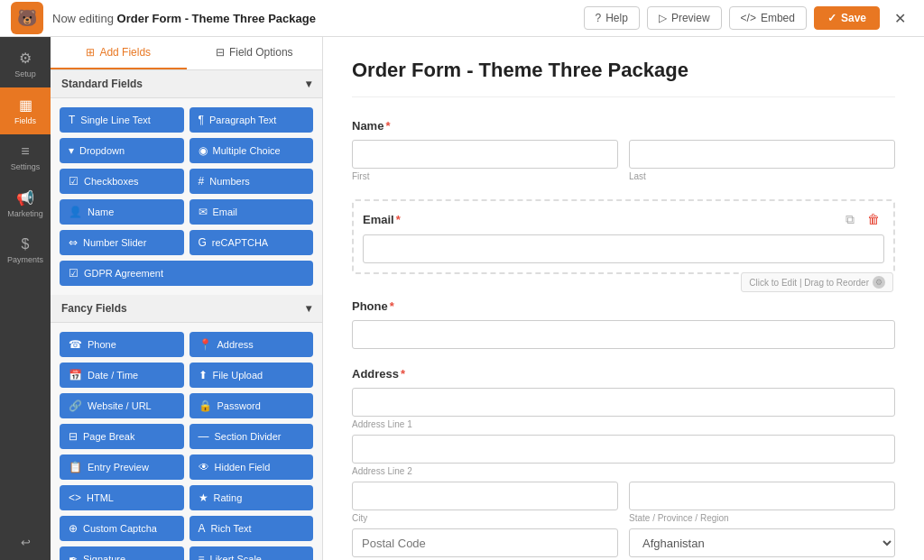 This screenshot has height=560, width=924. Describe the element at coordinates (485, 543) in the screenshot. I see `postal-input` at that location.